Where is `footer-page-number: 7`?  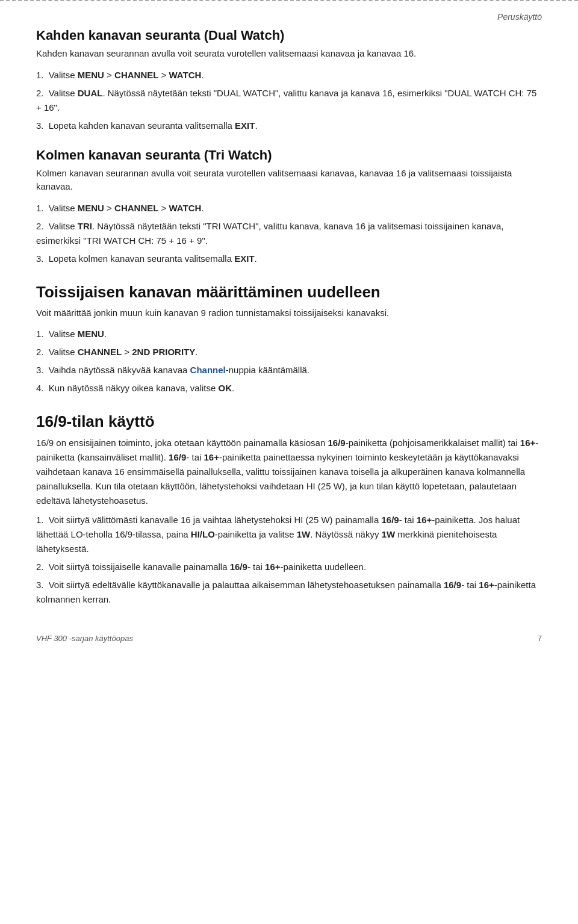
footer-page-number: 7 is located at coordinates (539, 638).